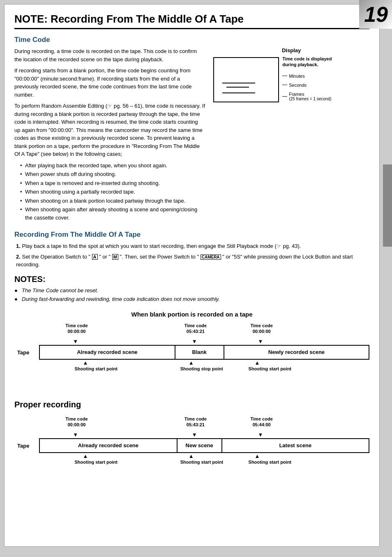 This screenshot has width=392, height=557. I want to click on blank-tc-above: Time code00:00:00 Time code05:43:21 Time…, so click(204, 331).